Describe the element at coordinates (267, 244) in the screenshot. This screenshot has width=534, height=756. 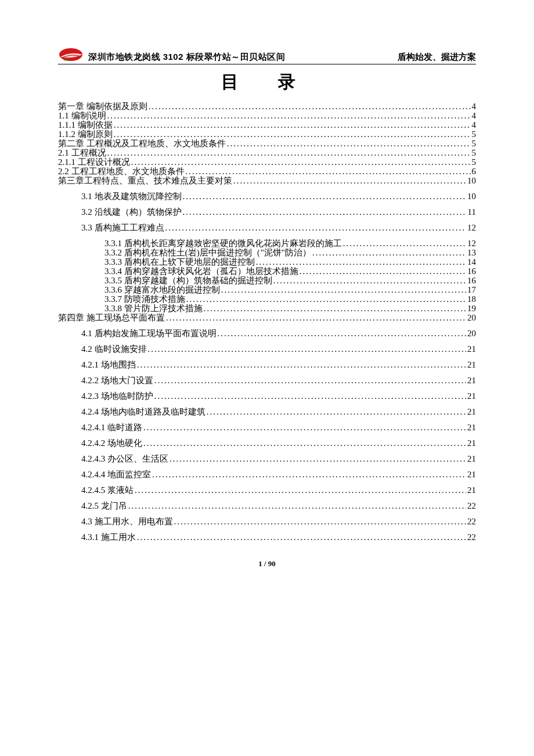
I see `toc-entry: 3.3.1 盾构机长距离穿越致密坚硬的微风化花岗片麻岩段的施工12` at that location.